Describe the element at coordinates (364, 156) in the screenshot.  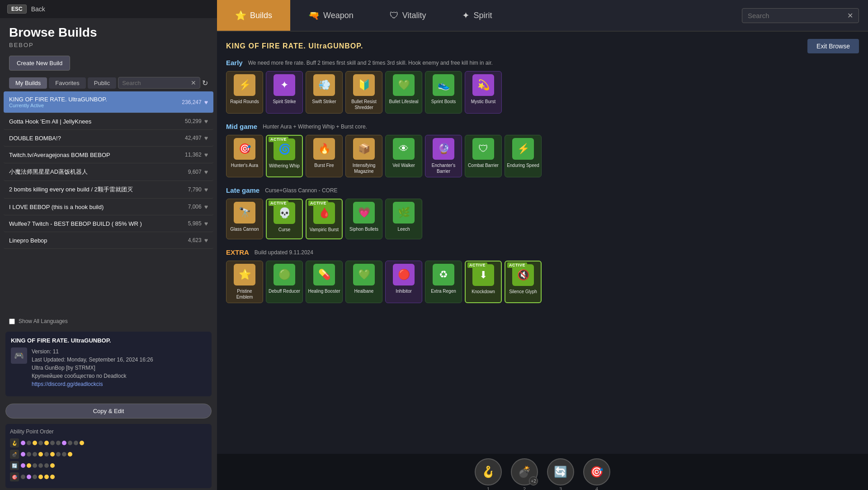
I see `item-intensifying-magazine: 📦 Intensifying Magazine` at that location.